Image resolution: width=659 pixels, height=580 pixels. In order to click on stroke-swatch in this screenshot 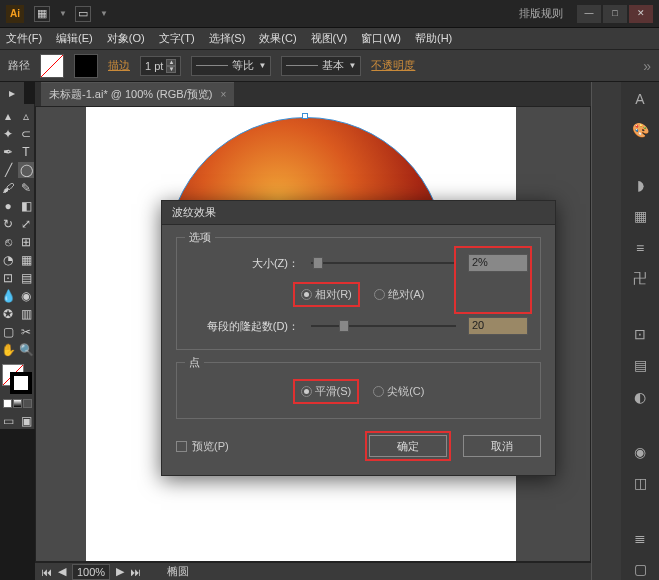, I will do `click(86, 66)`.